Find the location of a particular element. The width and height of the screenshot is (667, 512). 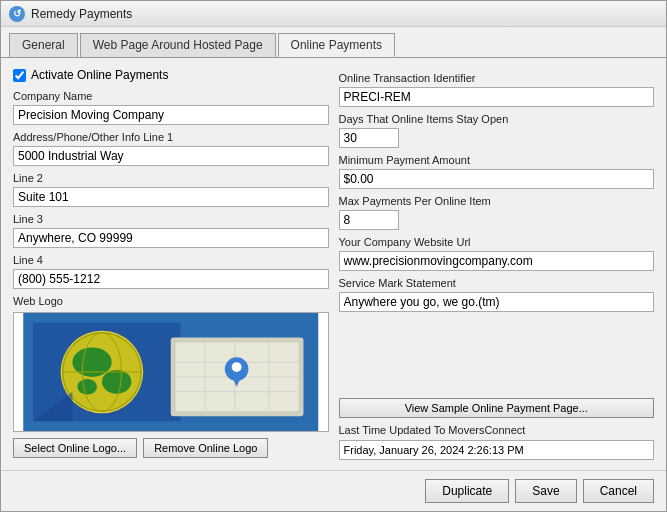

line2-input is located at coordinates (171, 197).